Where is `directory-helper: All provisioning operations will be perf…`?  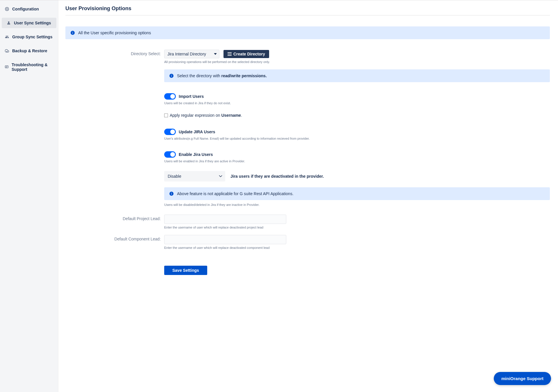
directory-helper: All provisioning operations will be perf… is located at coordinates (357, 62).